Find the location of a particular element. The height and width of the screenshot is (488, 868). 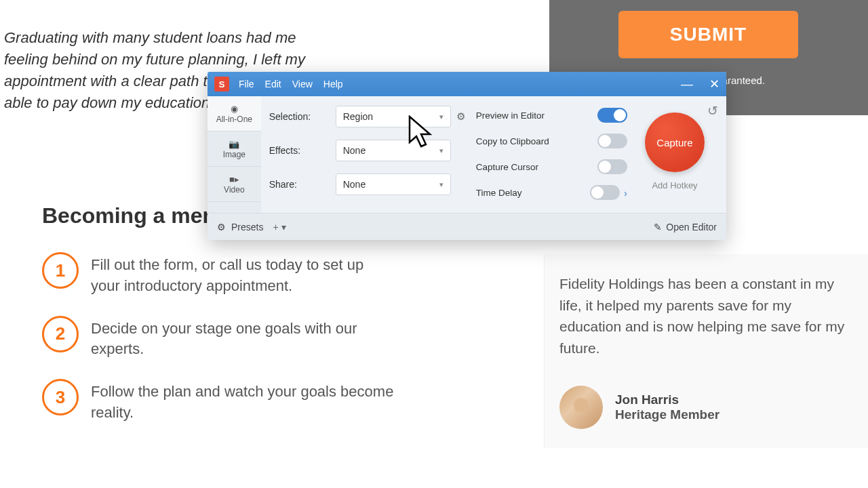

step-text: Decide on your stage one goals with our … is located at coordinates (243, 338).